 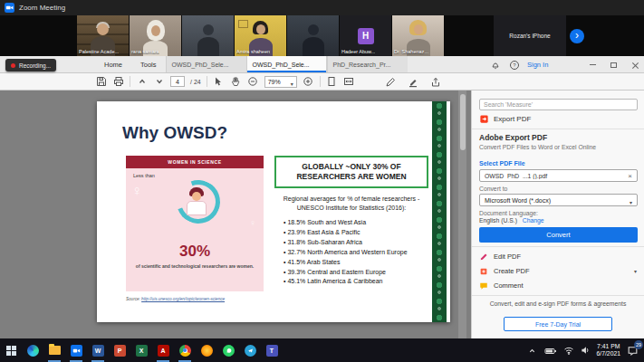 I want to click on page-number-input: 4, so click(x=178, y=81).